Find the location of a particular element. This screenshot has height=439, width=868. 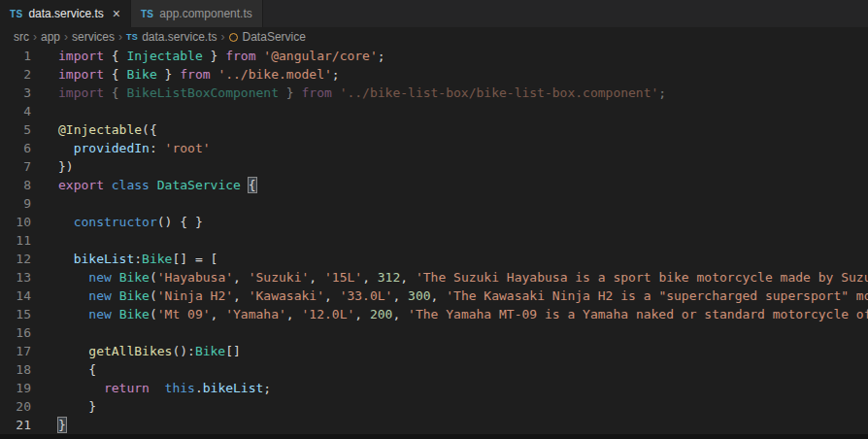

code-token: this is located at coordinates (181, 388).